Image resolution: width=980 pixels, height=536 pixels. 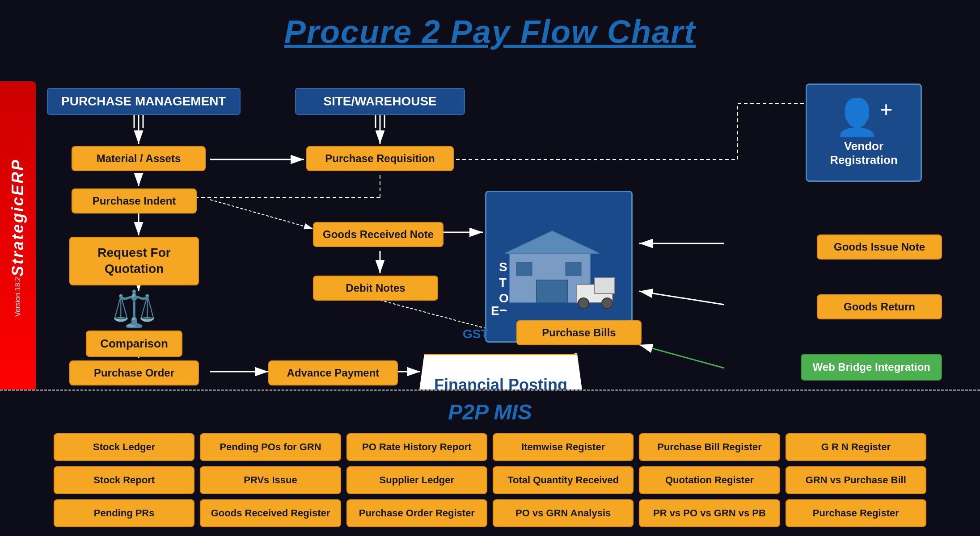 What do you see at coordinates (864, 153) in the screenshot?
I see `vendor-registration-label: Vendor Registration` at bounding box center [864, 153].